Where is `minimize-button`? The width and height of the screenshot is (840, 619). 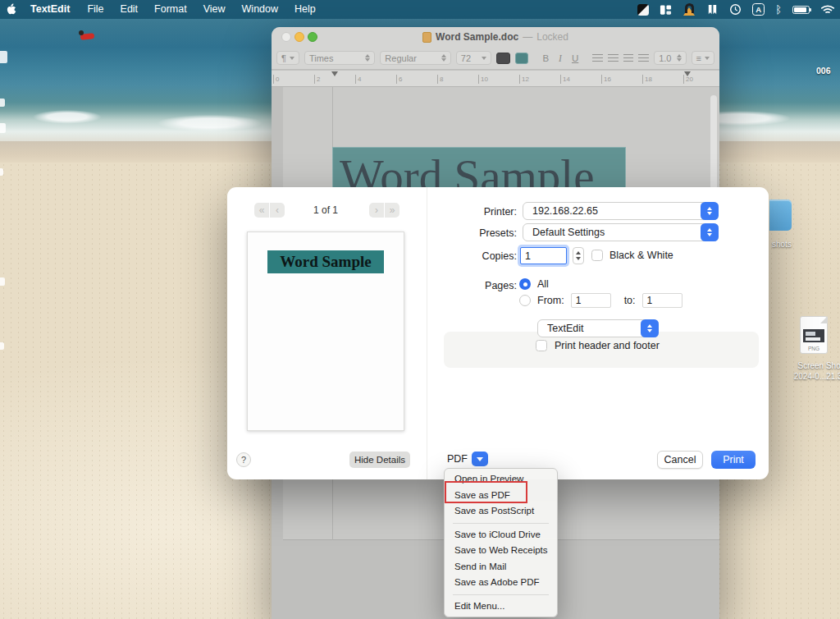 minimize-button is located at coordinates (299, 37).